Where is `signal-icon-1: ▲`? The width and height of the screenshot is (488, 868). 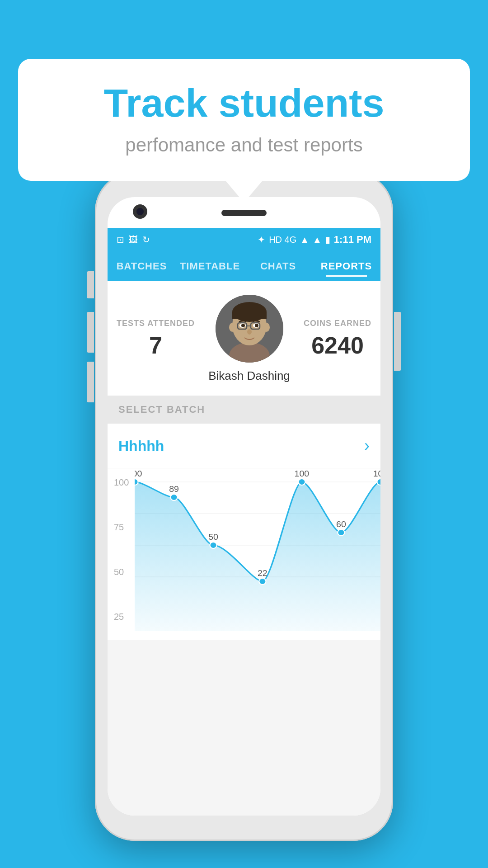 signal-icon-1: ▲ is located at coordinates (305, 240).